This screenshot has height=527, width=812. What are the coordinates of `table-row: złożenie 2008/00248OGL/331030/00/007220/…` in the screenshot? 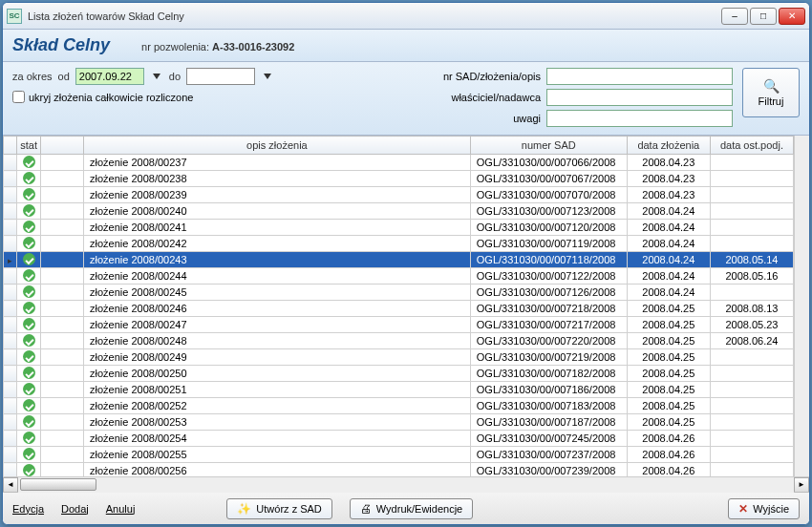 It's located at (399, 342).